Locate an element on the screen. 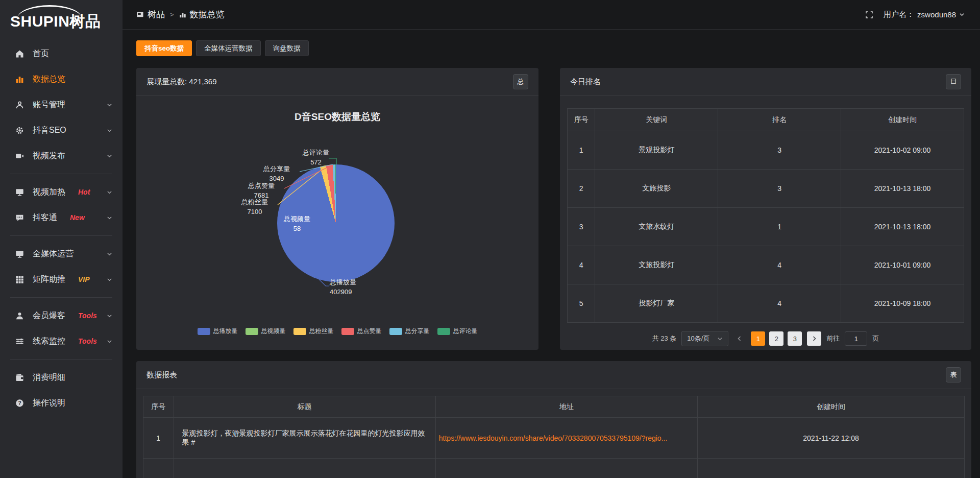 This screenshot has height=478, width=980. sidebar: SHUPIN树品 首页数据总览账号管理抖音SEO视频发布视频加热Hot抖客通Ne… is located at coordinates (61, 239).